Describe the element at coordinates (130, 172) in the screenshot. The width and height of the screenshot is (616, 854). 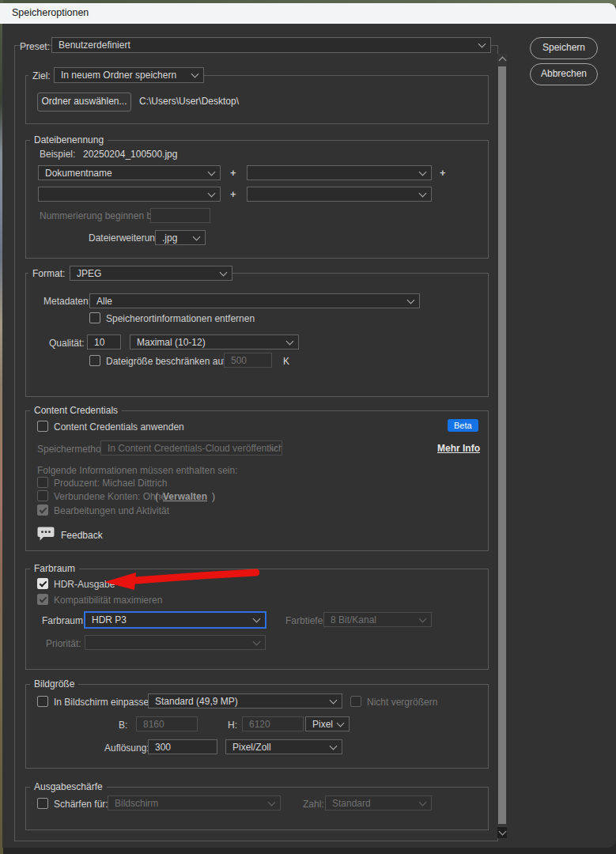
I see `naming-token-1-select: Dokumentname` at that location.